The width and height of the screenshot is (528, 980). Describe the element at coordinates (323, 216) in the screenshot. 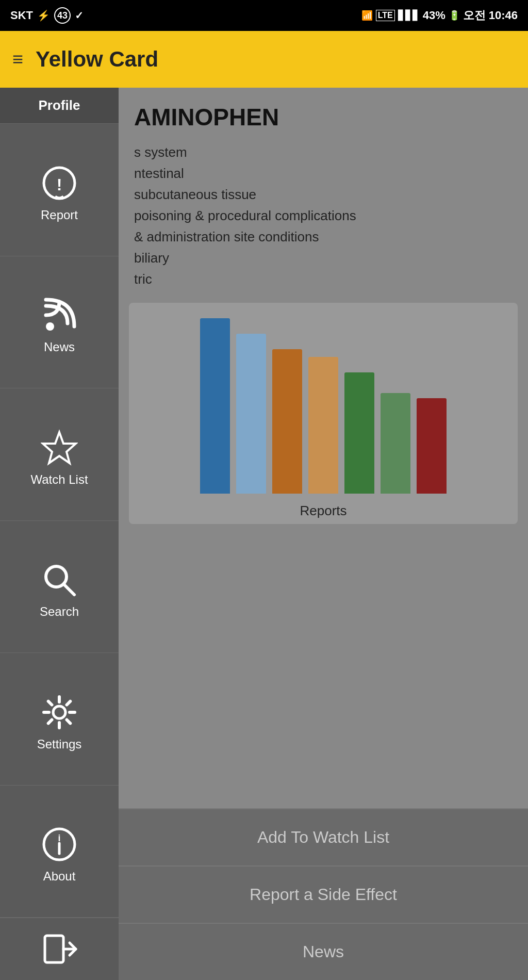

I see `side-effects-list: s system ntestinal subcutaneous tissue p…` at that location.